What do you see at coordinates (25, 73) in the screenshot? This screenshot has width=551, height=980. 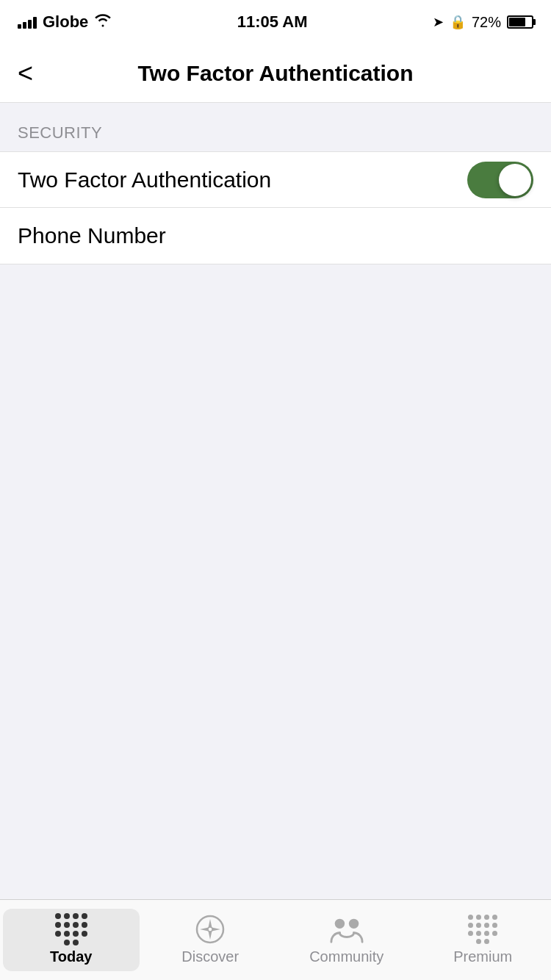 I see `back-button: <` at bounding box center [25, 73].